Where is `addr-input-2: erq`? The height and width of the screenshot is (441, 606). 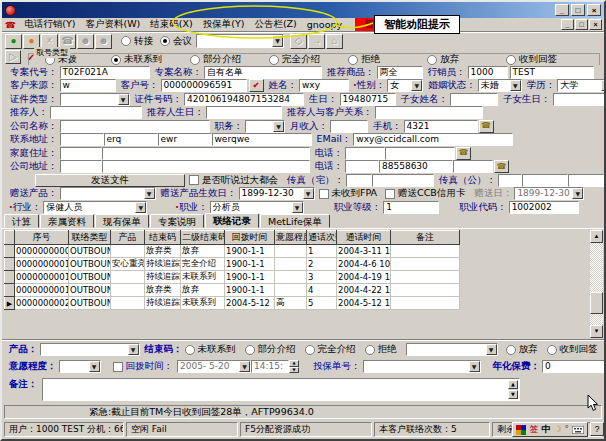
addr-input-2: erq is located at coordinates (131, 140).